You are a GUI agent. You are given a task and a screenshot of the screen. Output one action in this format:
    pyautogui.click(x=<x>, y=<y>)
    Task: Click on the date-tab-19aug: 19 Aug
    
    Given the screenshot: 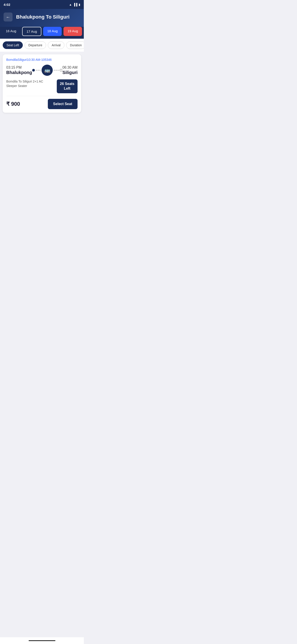 What is the action you would take?
    pyautogui.click(x=73, y=32)
    